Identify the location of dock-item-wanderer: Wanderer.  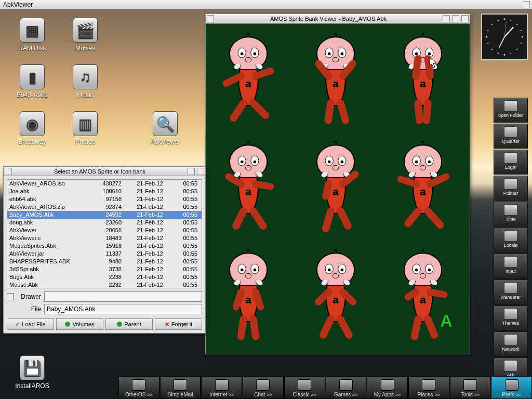
(511, 292).